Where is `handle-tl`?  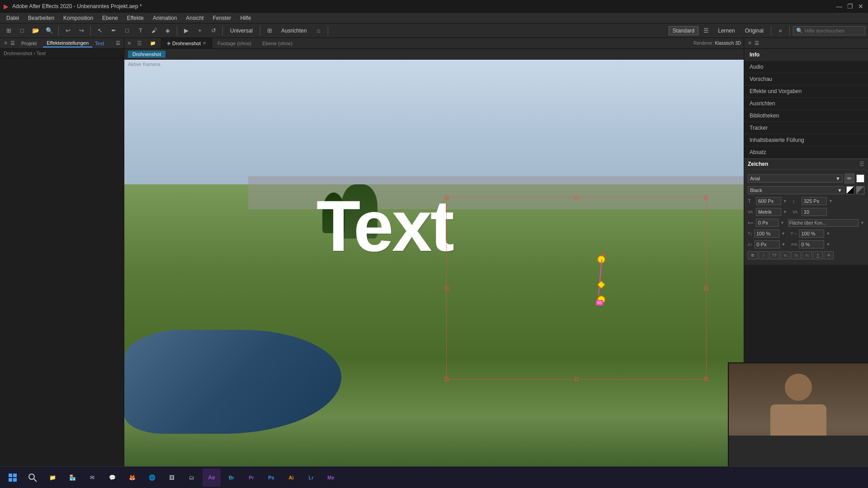
handle-tl is located at coordinates (447, 197).